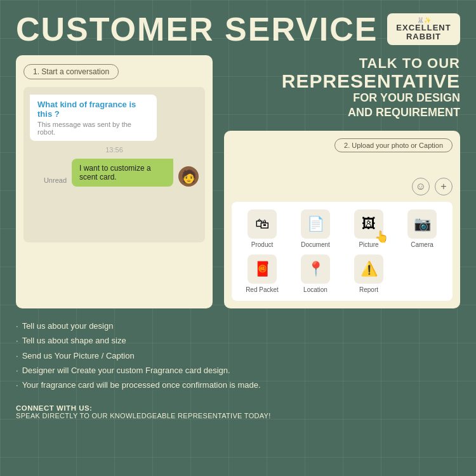  What do you see at coordinates (238, 355) in the screenshot?
I see `bullet-item-3: · Send us Your Picture / Caption` at bounding box center [238, 355].